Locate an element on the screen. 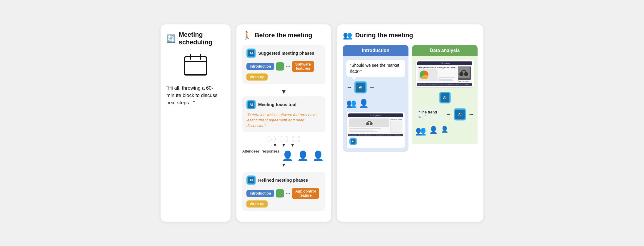  focus-tool-box: AI Meeting focus tool "Determine which s… is located at coordinates (284, 114).